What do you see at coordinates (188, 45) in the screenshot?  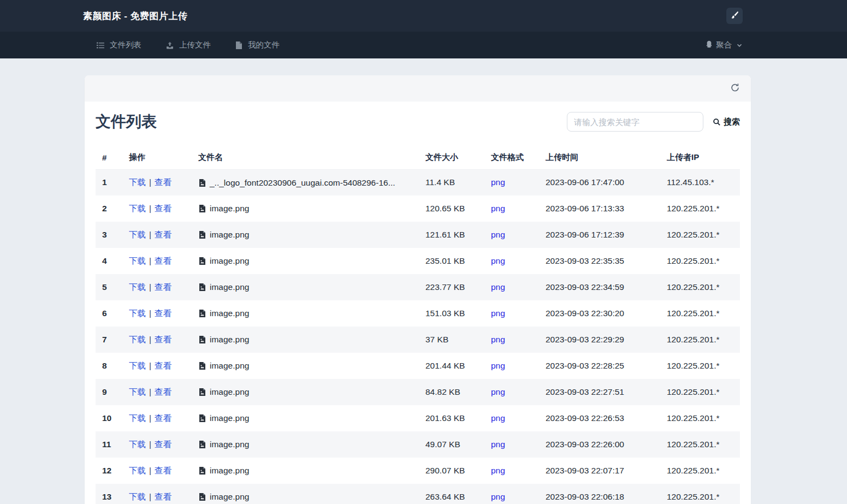 I see `nav-item-upload: 上传文件` at bounding box center [188, 45].